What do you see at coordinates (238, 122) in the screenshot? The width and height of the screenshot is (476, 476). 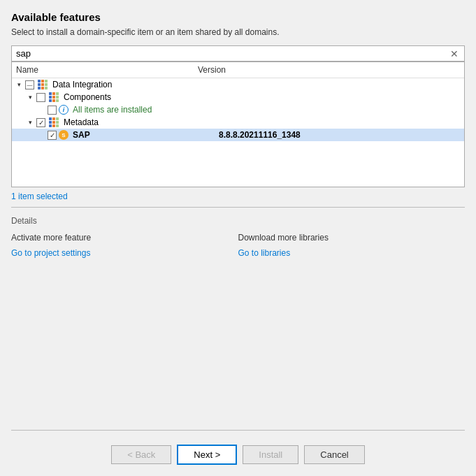 I see `tree-row-metadata: ▾ Metadata` at bounding box center [238, 122].